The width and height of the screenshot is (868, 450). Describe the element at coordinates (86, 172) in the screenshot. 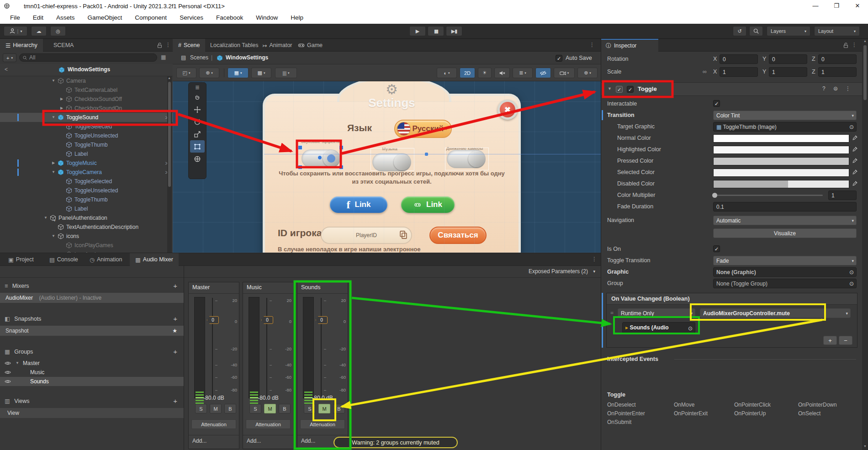

I see `hierarchy-item-togglecamera: ▼ToggleCamera>` at that location.